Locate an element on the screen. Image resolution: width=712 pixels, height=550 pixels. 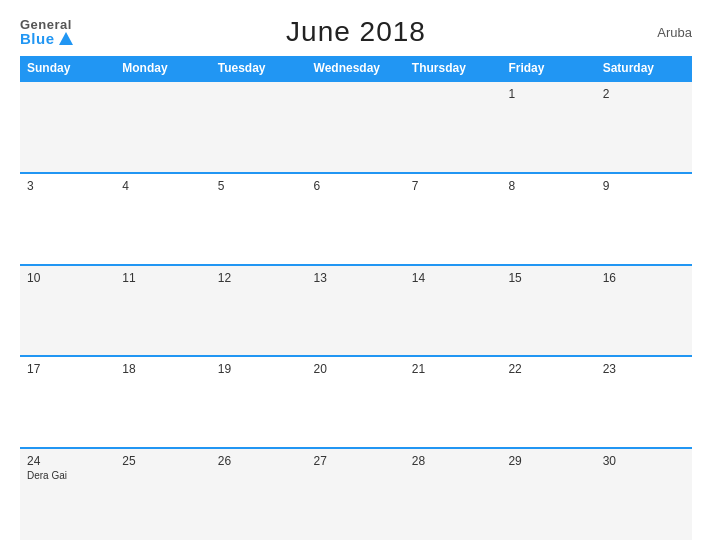
day-number: 2 is located at coordinates (644, 94).